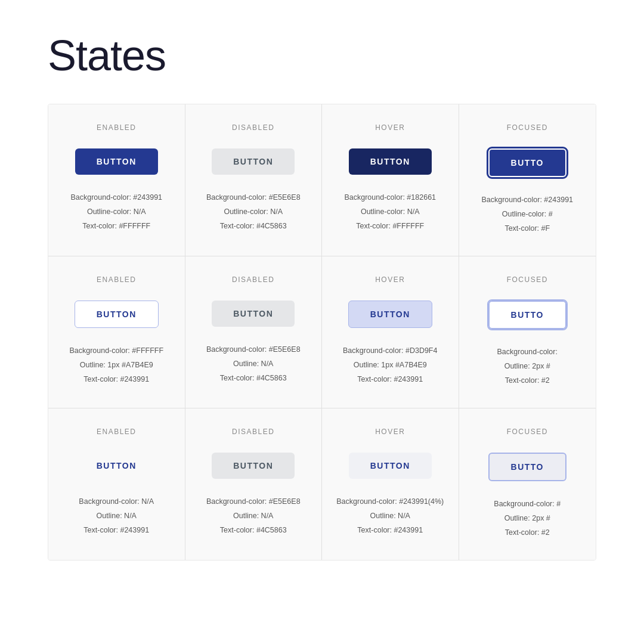 The image size is (644, 644). Describe the element at coordinates (390, 351) in the screenshot. I see `info-line-1-2-0: Background-color: #D3D9F4` at that location.